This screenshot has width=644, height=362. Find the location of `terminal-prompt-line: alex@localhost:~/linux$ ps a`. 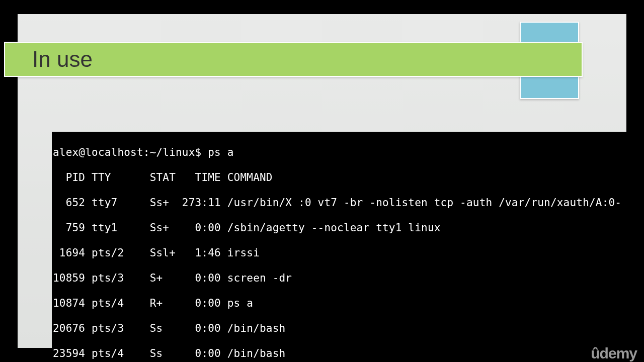

terminal-prompt-line: alex@localhost:~/linux$ ps a is located at coordinates (343, 153).